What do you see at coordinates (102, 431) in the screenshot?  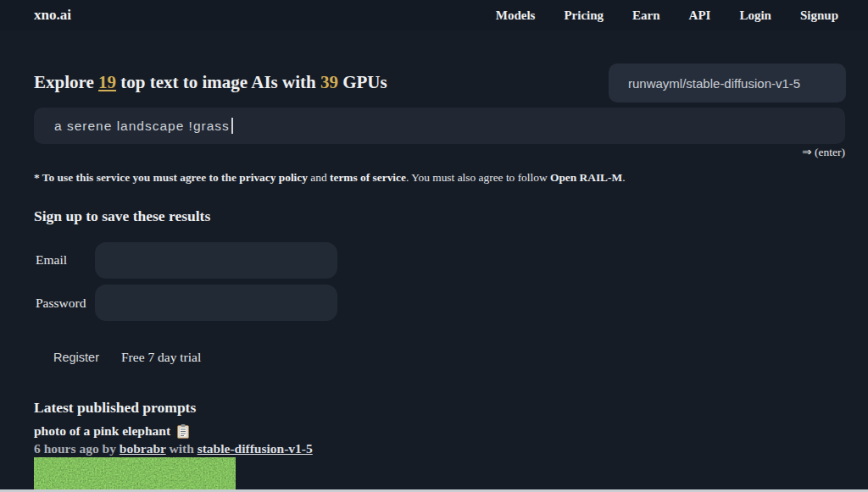 I see `prompt-title: photo of a pink elephant` at bounding box center [102, 431].